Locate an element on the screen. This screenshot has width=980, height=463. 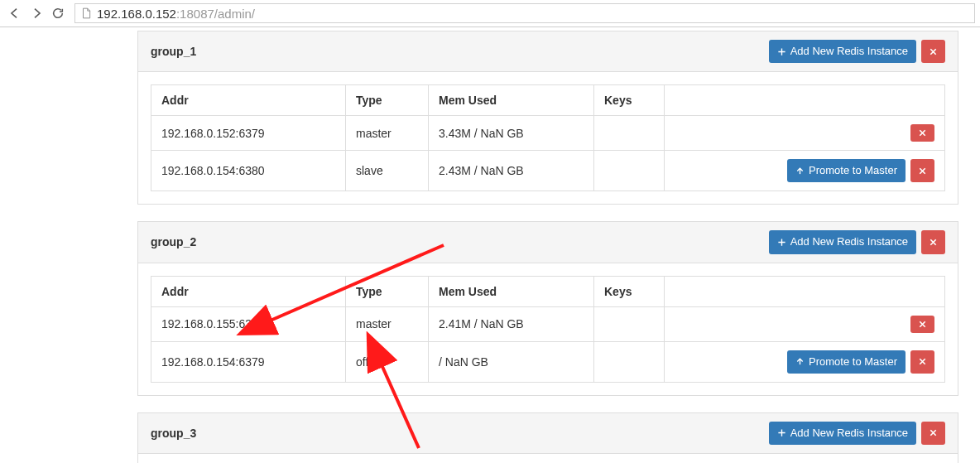
table-row: 192.168.0.154:6380 slave 2.43M / NaN GB … is located at coordinates (548, 171).